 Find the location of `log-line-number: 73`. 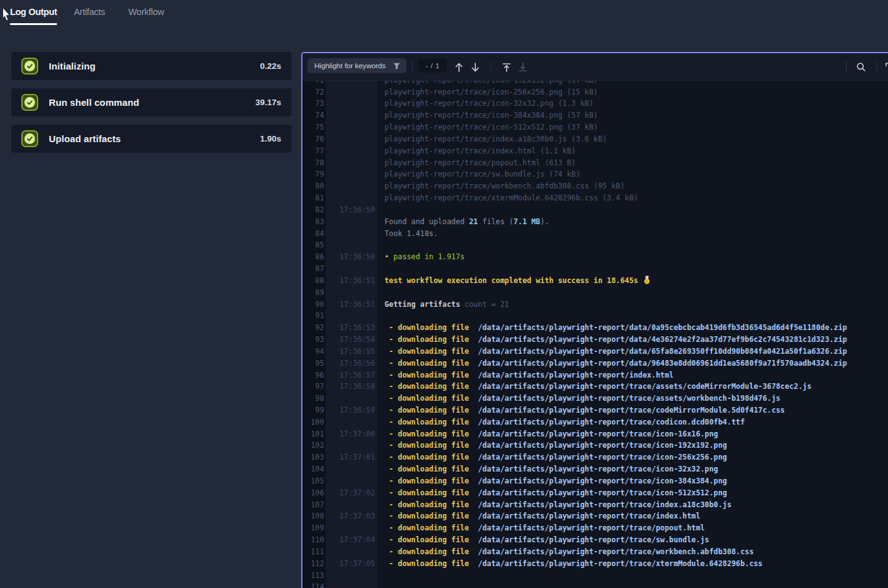

log-line-number: 73 is located at coordinates (313, 104).